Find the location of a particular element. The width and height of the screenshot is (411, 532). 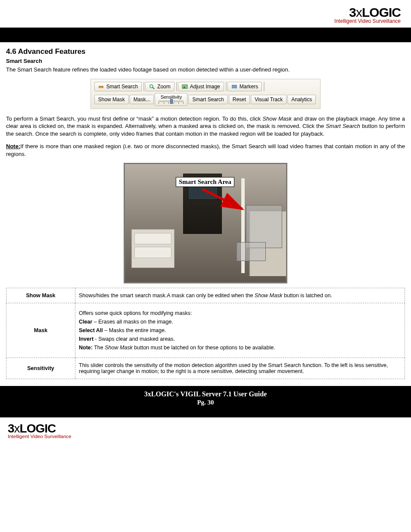

note-text: If there is more than one masked region … is located at coordinates (206, 150).